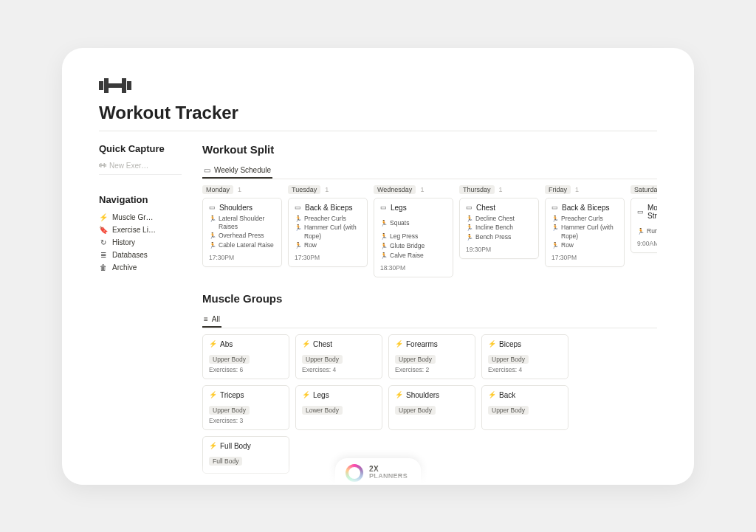 This screenshot has height=532, width=756. I want to click on muscle-group-card: ⚡BicepsUpper BodyExercises: 4, so click(525, 357).